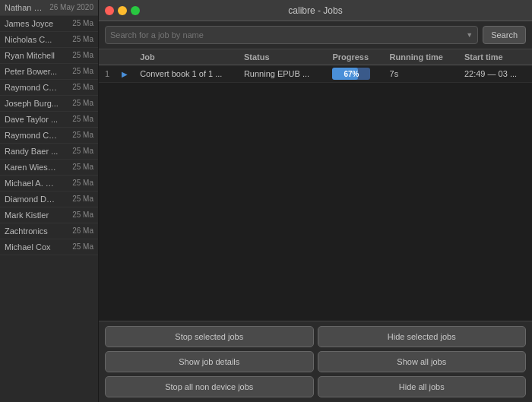  What do you see at coordinates (210, 337) in the screenshot?
I see `stop-selected-jobs-button: Stop selected jobs` at bounding box center [210, 337].